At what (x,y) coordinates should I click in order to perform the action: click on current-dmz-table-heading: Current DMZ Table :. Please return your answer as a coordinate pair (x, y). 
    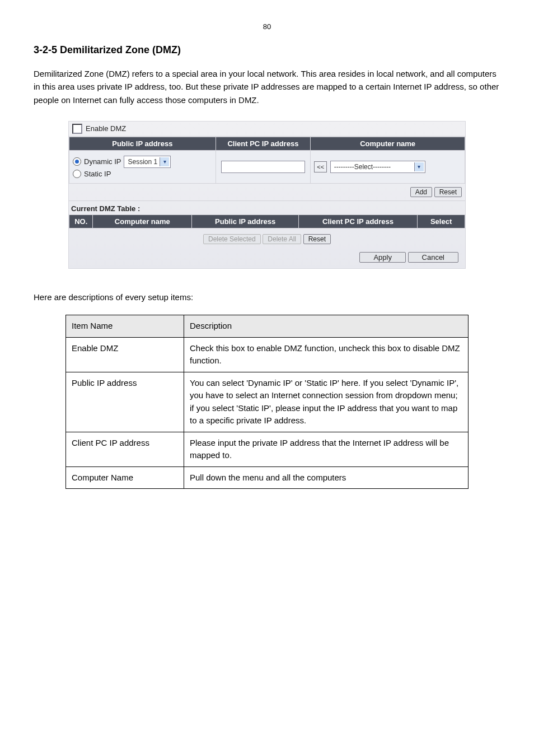
    Looking at the image, I should click on (267, 208).